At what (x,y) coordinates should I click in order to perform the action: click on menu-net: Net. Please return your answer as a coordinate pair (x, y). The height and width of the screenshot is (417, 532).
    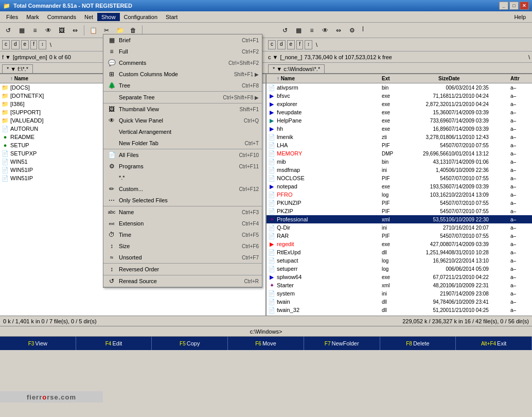
    Looking at the image, I should click on (88, 17).